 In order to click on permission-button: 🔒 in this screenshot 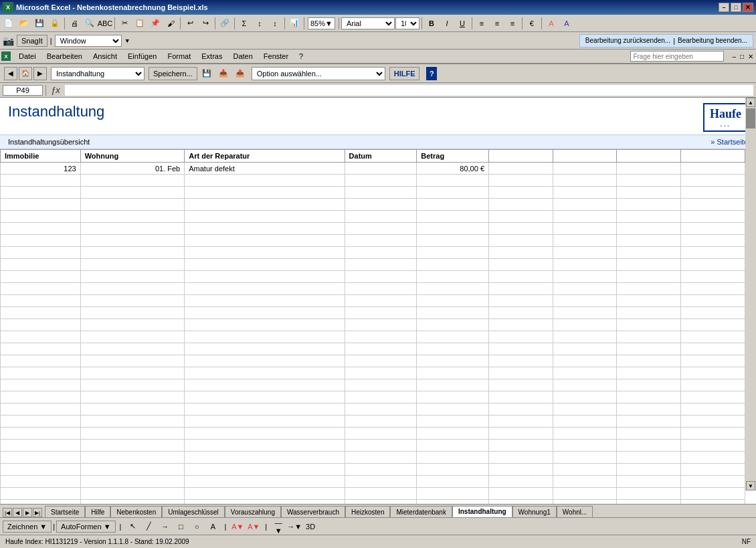, I will do `click(55, 23)`.